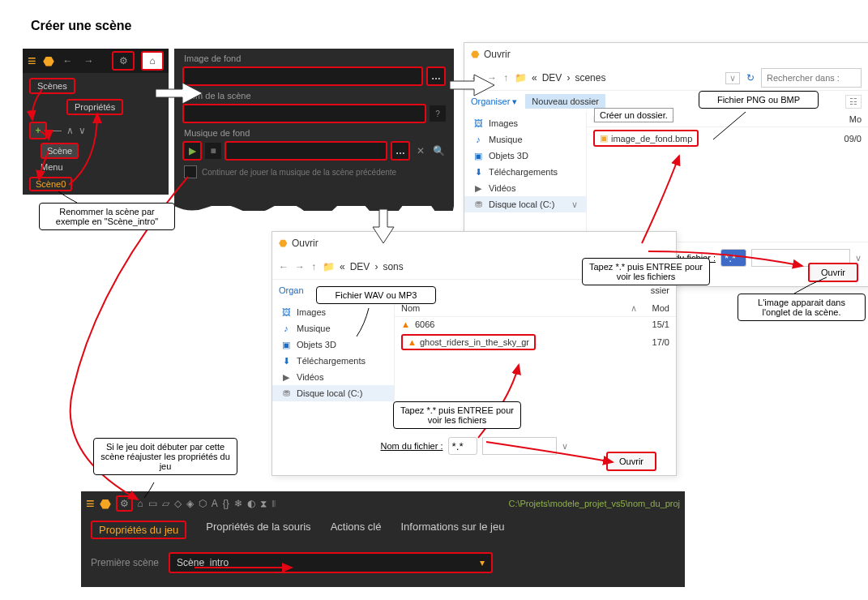 This screenshot has width=868, height=600. What do you see at coordinates (590, 78) in the screenshot?
I see `crumb-scenes: scenes` at bounding box center [590, 78].